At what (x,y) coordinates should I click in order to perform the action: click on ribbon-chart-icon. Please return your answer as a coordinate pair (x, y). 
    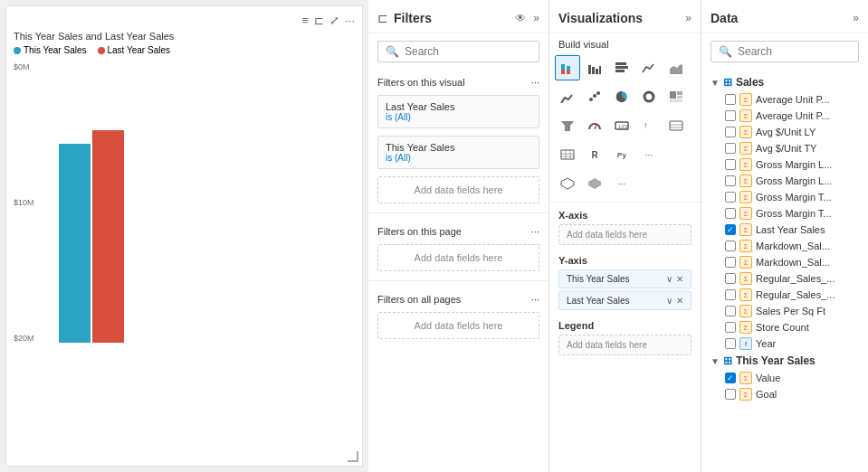
    Looking at the image, I should click on (568, 97).